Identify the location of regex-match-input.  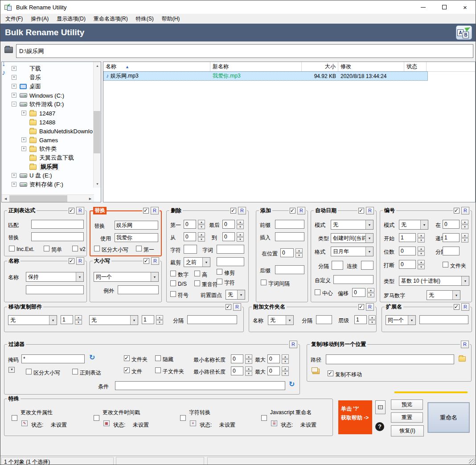
(57, 224).